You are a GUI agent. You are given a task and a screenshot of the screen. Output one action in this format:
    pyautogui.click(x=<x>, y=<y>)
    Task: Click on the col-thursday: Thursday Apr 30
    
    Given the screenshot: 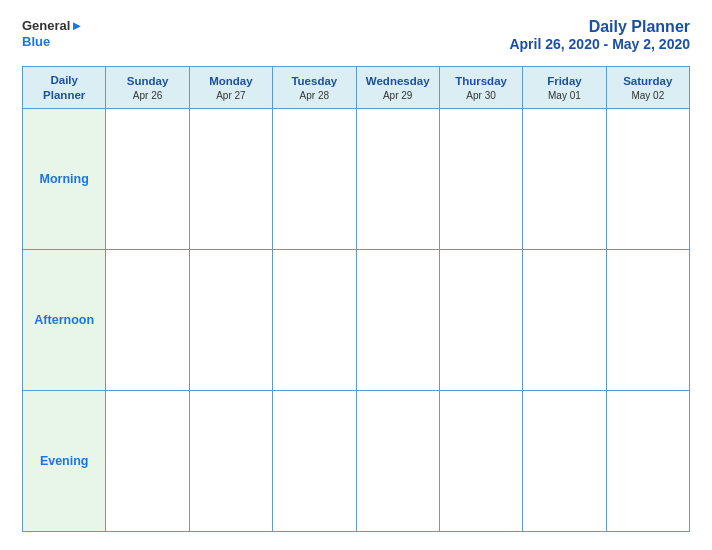 What is the action you would take?
    pyautogui.click(x=480, y=88)
    